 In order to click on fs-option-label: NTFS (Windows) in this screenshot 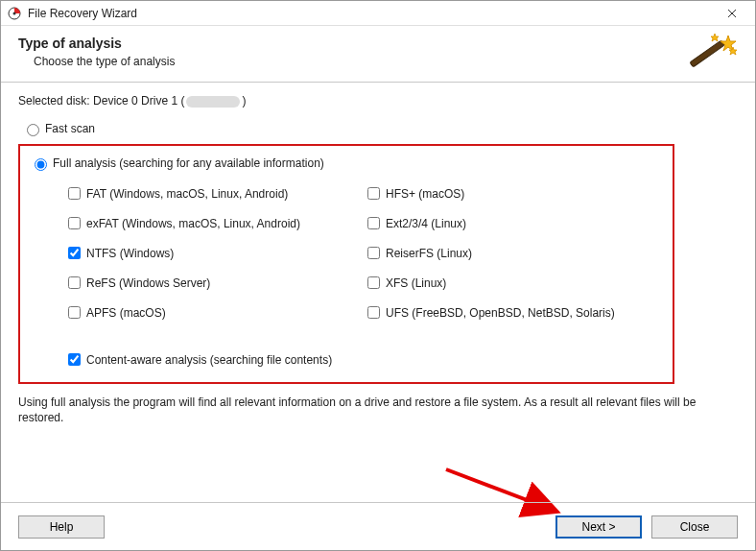, I will do `click(130, 253)`.